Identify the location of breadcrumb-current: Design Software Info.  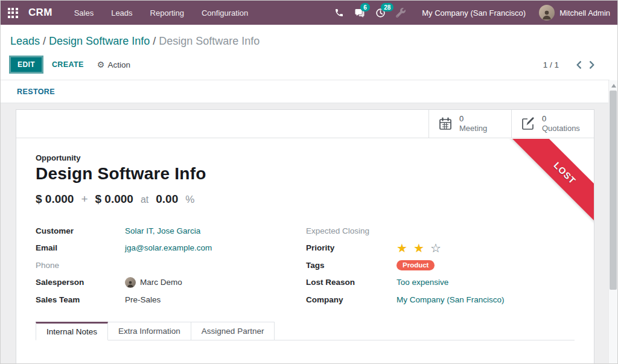
(209, 41).